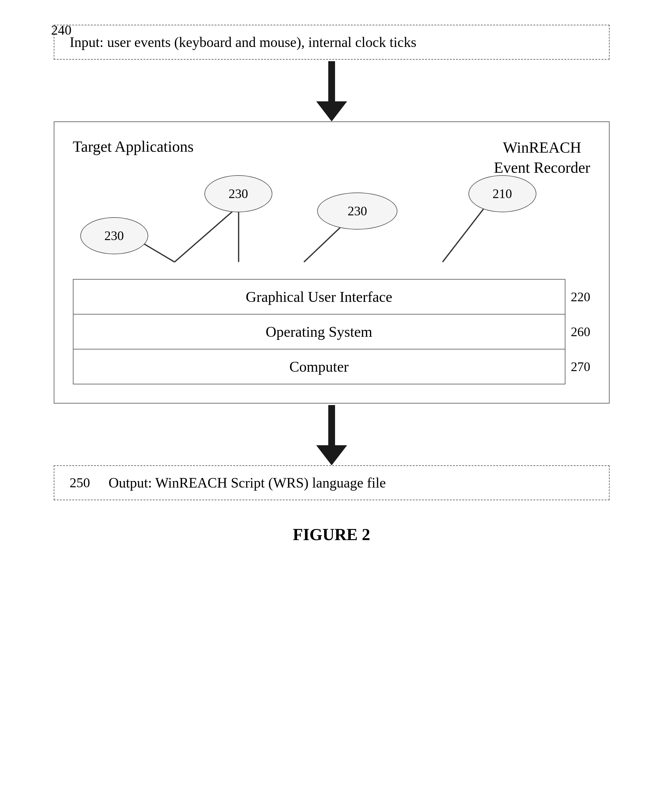 The image size is (663, 812). I want to click on input-box: 240 Input: user events (keyboard and mou…, so click(332, 42).